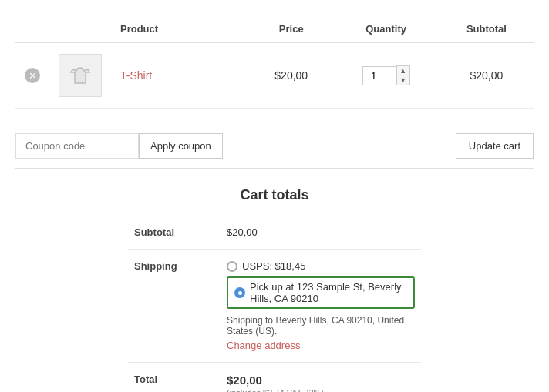  Describe the element at coordinates (180, 75) in the screenshot. I see `product-name-cell: T-Shirt` at that location.